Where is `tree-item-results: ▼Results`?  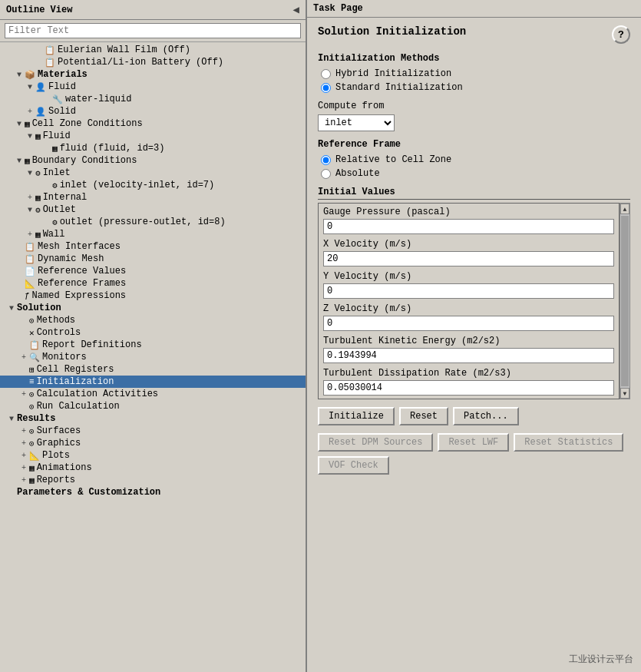
tree-item-results: ▼Results is located at coordinates (153, 419).